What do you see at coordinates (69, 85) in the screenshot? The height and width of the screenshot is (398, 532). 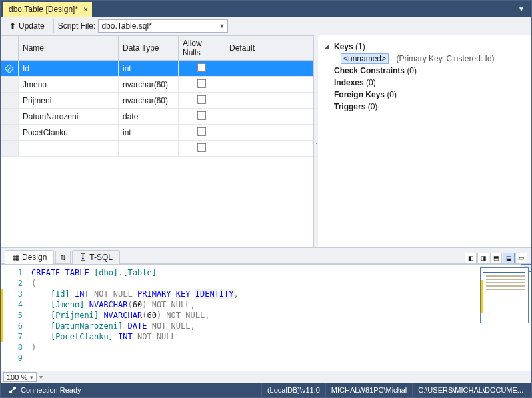 I see `cell-name: Jmeno` at bounding box center [69, 85].